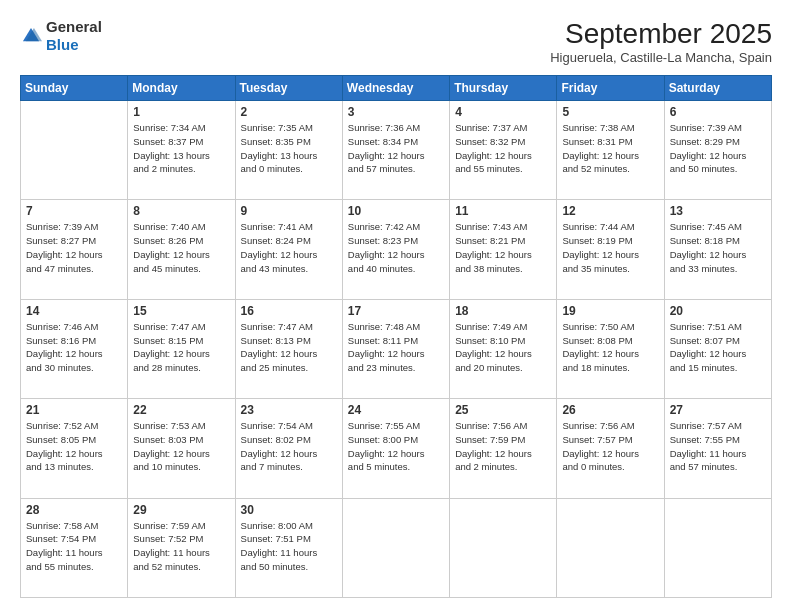 The width and height of the screenshot is (792, 612). Describe the element at coordinates (74, 311) in the screenshot. I see `day-number: 14` at that location.